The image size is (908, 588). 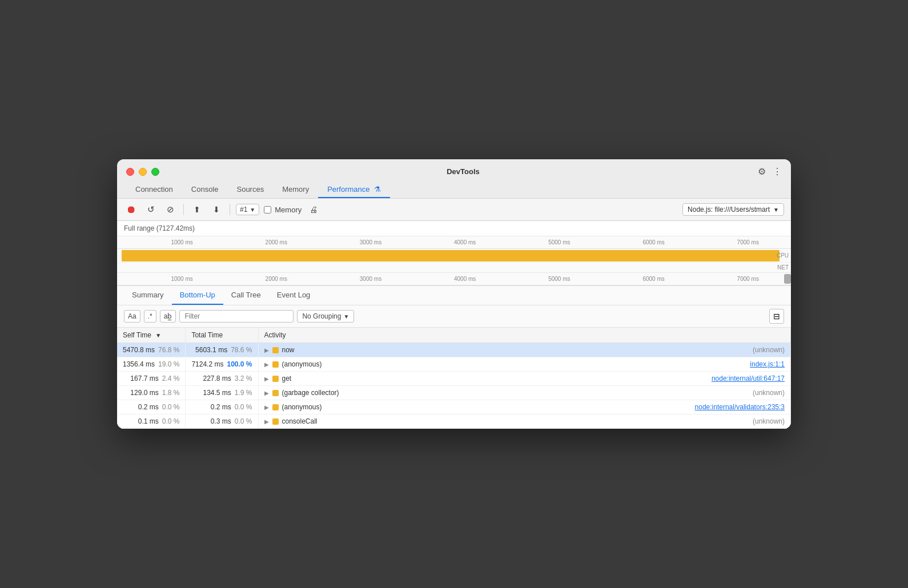 I want to click on tab-call-tree: Call Tree, so click(x=246, y=296).